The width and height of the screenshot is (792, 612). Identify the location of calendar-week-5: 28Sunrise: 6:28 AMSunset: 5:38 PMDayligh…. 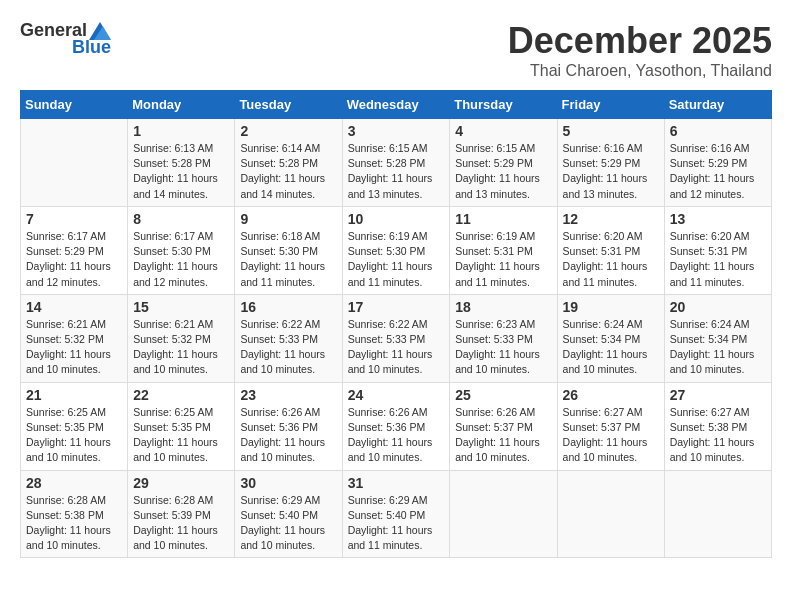
(396, 514).